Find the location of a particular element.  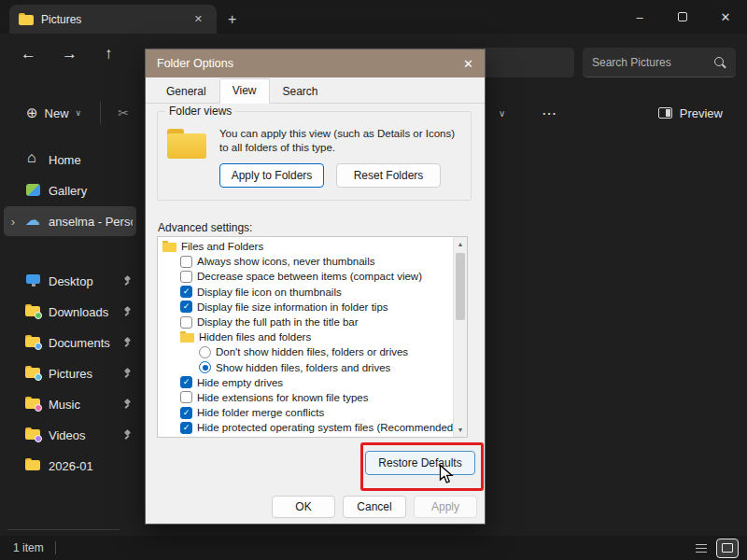

setting-row: Decrease space between items (compact vi… is located at coordinates (305, 276).